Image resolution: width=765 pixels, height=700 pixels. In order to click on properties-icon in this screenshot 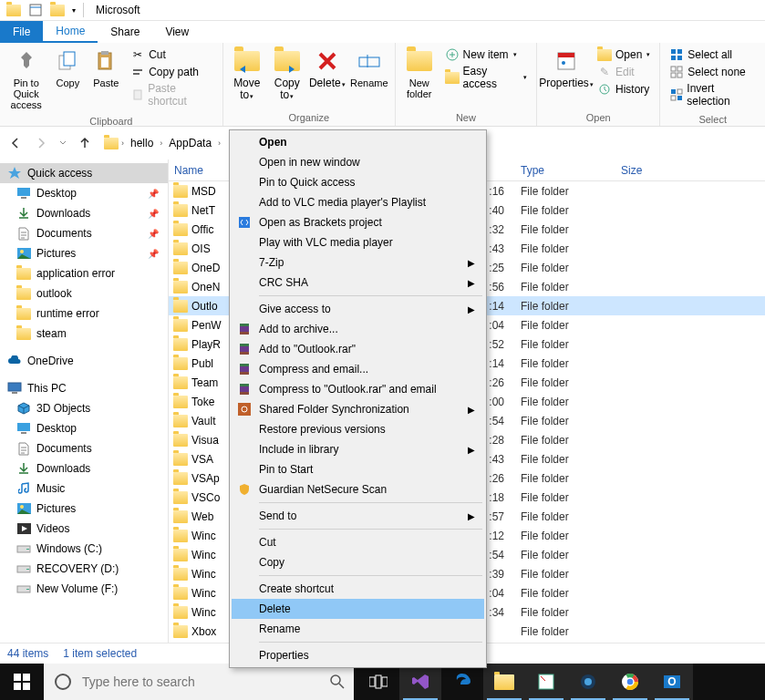, I will do `click(566, 61)`.